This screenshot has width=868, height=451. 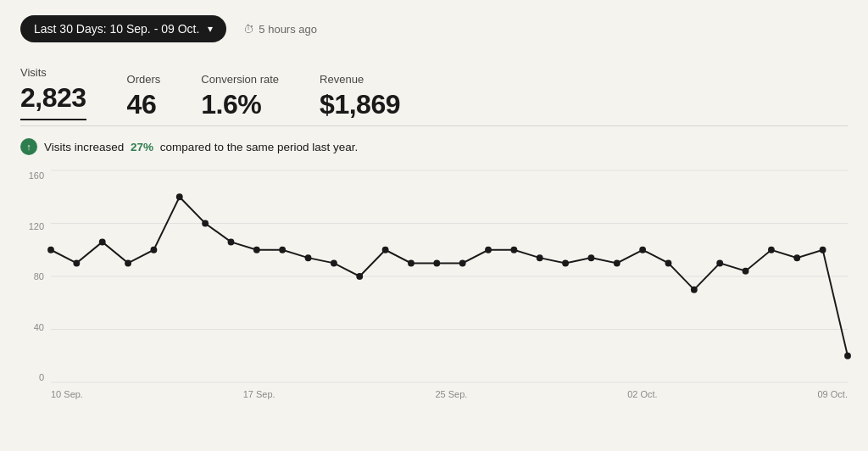 What do you see at coordinates (29, 147) in the screenshot?
I see `insight-up-icon: ↑` at bounding box center [29, 147].